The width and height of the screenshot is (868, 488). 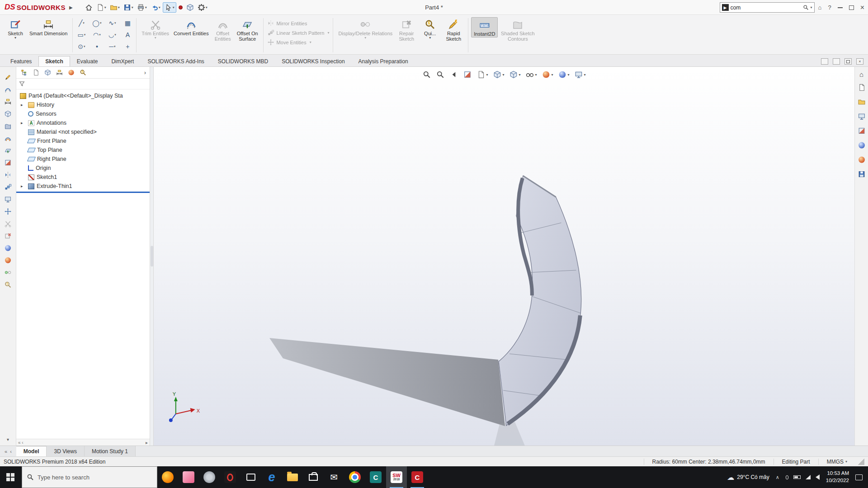 What do you see at coordinates (820, 7) in the screenshot?
I see `sw-home-icon: ⌂` at bounding box center [820, 7].